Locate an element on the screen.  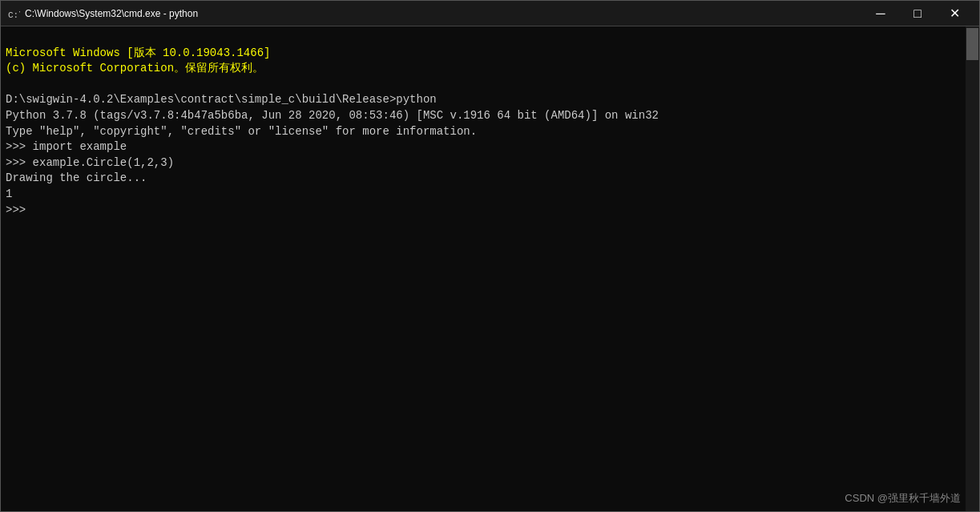
title-bar-controls: ─ □ ✕ is located at coordinates (917, 14).